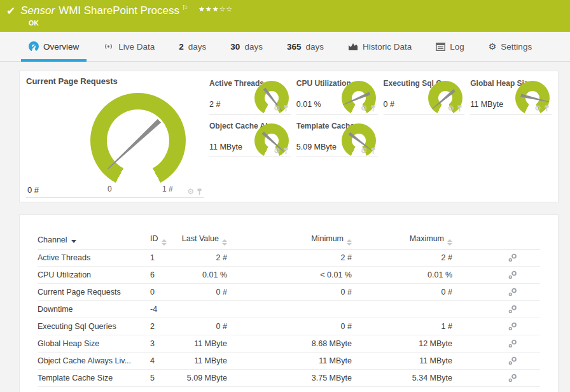 The image size is (570, 392). I want to click on tab-historic-data: Historic Data, so click(380, 46).